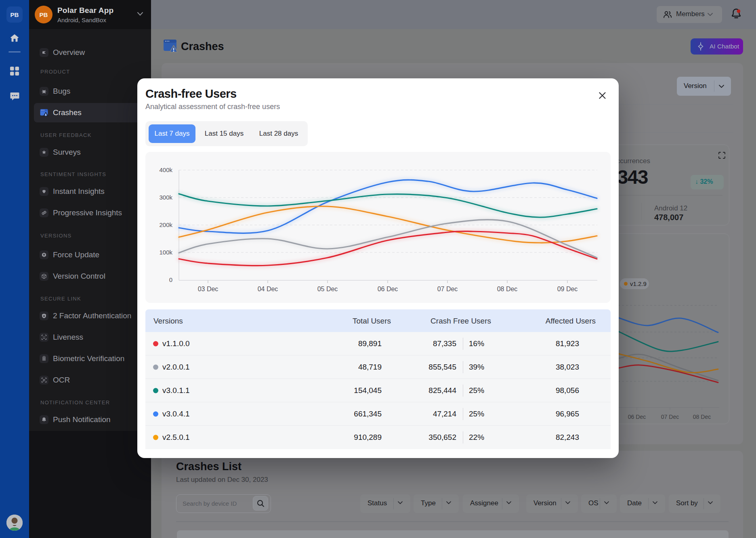 Image resolution: width=756 pixels, height=538 pixels. Describe the element at coordinates (166, 252) in the screenshot. I see `svg-text: 100k` at that location.